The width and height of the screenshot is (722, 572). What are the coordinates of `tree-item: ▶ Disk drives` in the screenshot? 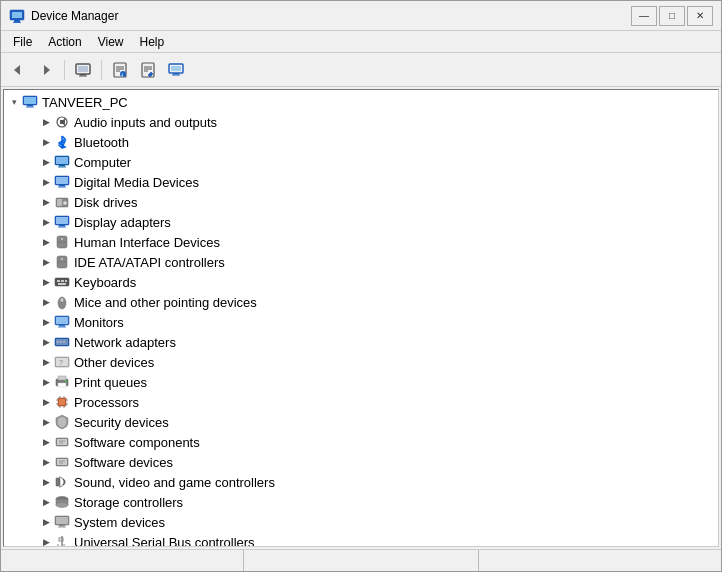 It's located at (361, 202).